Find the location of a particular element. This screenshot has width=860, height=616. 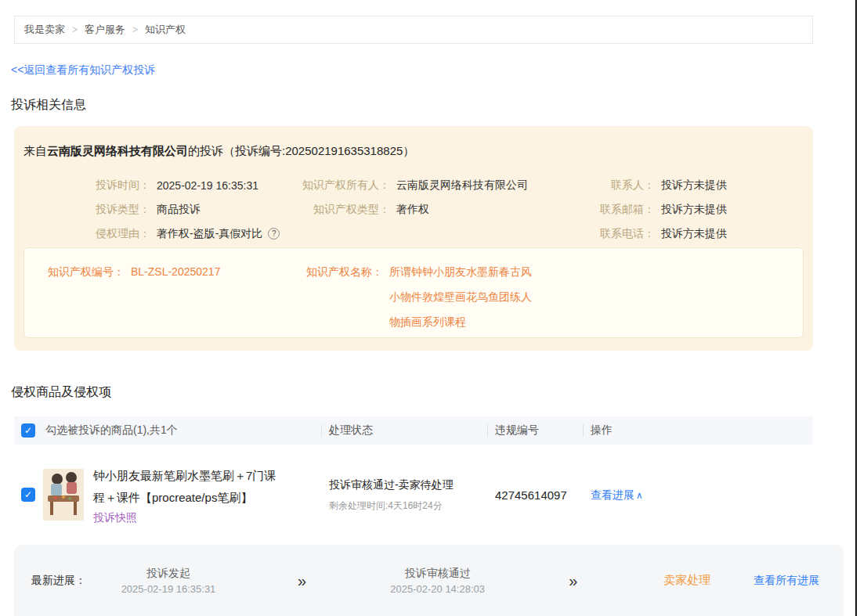

step-name: 投诉审核通过 is located at coordinates (437, 574).